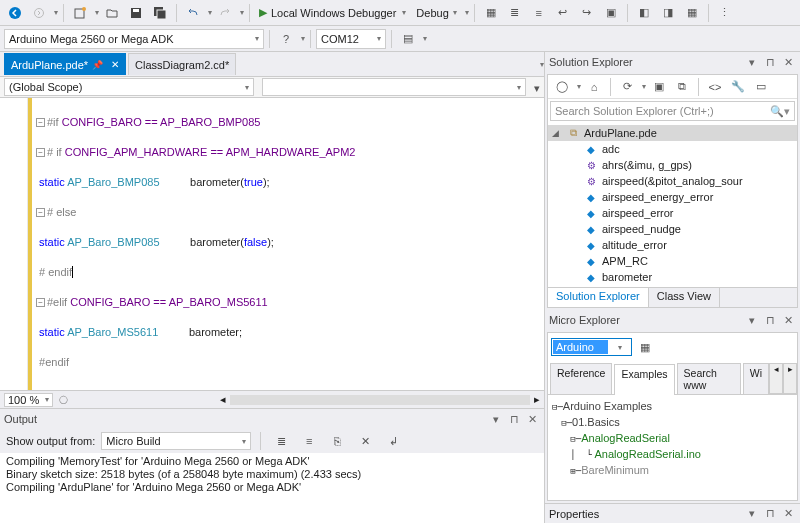 This screenshot has width=800, height=523. Describe the element at coordinates (672, 133) in the screenshot. I see `tree-root-arduplane: ◢ ⧉ ArduPlane.pde` at that location.